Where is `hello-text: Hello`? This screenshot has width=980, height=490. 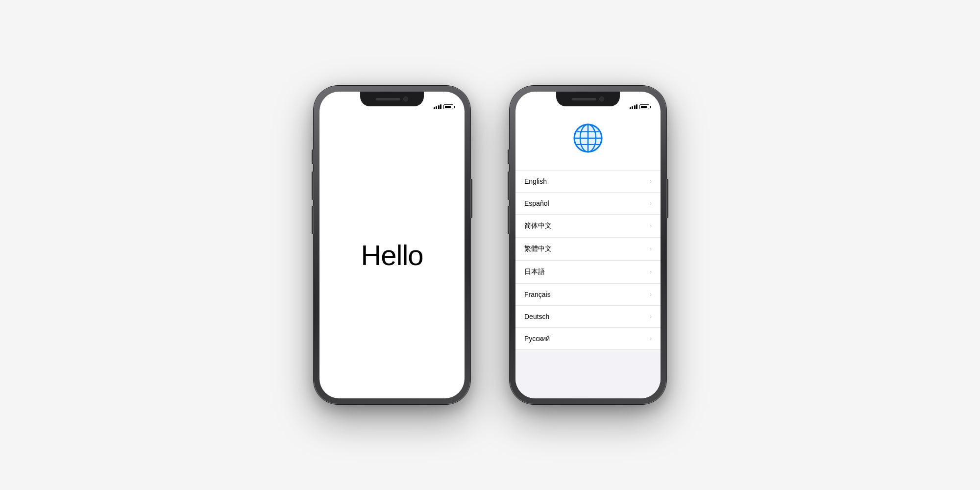 hello-text: Hello is located at coordinates (392, 255).